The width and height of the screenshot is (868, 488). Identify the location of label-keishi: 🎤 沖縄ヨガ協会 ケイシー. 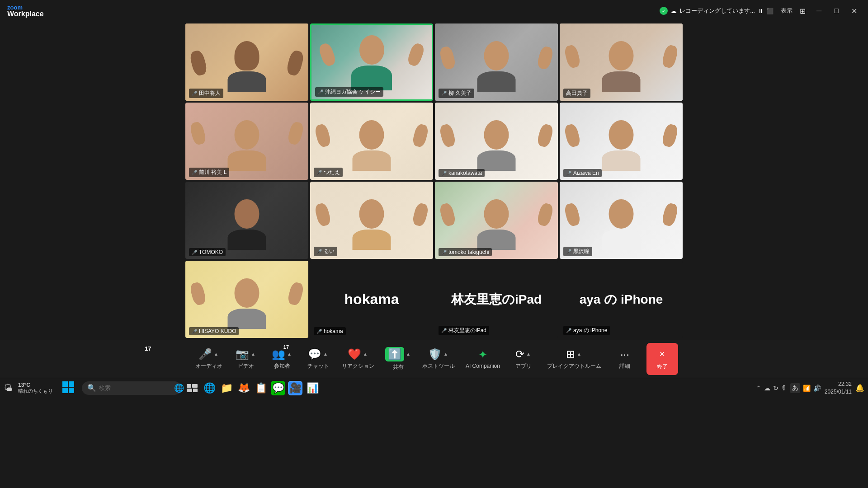
(349, 92).